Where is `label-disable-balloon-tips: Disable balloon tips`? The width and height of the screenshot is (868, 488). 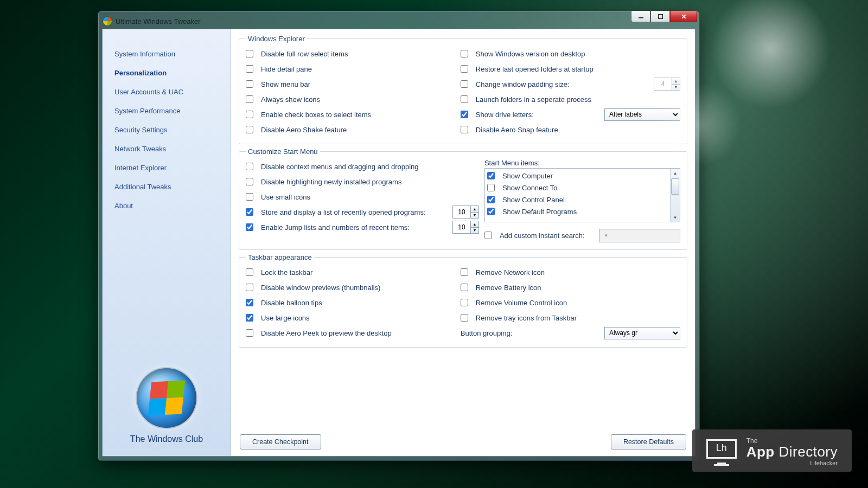 label-disable-balloon-tips: Disable balloon tips is located at coordinates (358, 303).